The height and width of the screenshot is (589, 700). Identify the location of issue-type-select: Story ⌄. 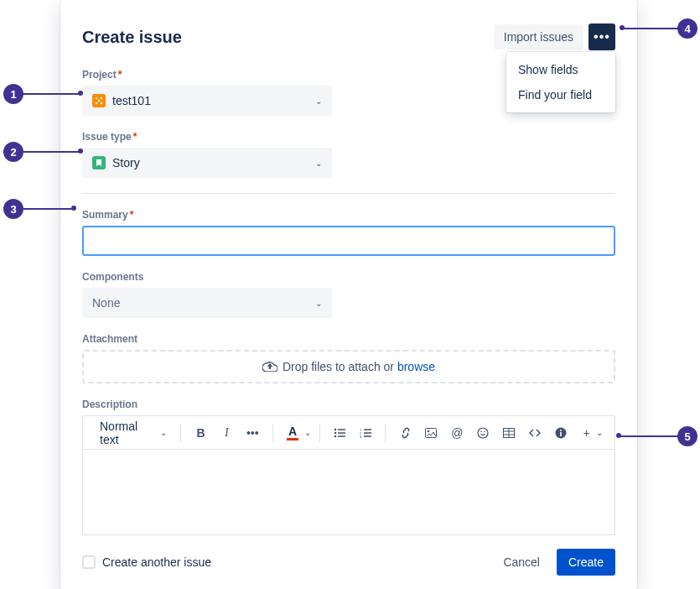
(207, 163).